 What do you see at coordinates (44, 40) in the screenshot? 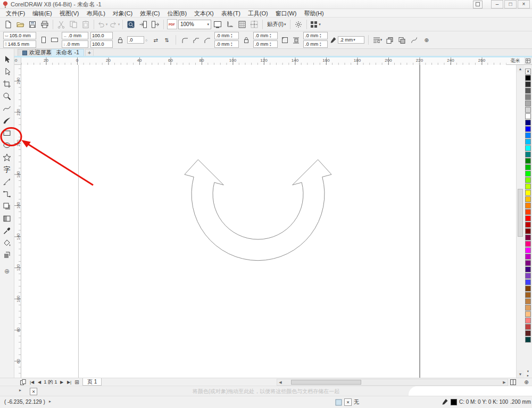
I see `portrait-button` at bounding box center [44, 40].